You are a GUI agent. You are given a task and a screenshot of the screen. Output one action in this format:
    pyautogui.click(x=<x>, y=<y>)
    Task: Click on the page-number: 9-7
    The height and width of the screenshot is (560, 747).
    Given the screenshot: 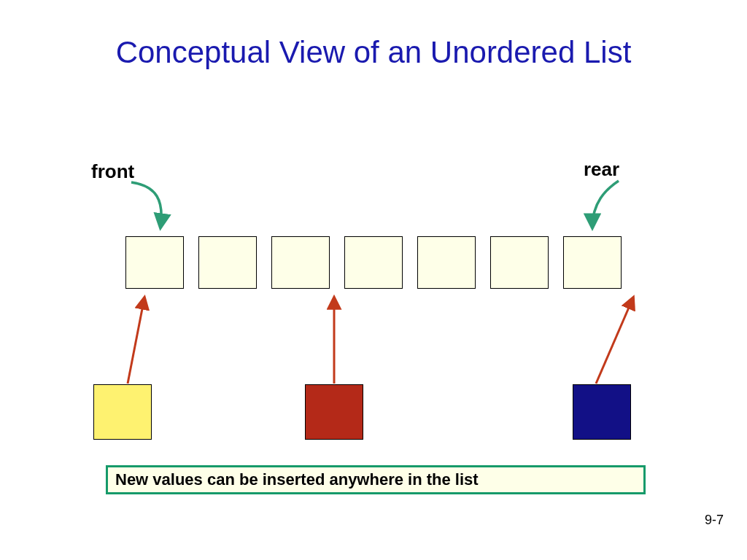 What is the action you would take?
    pyautogui.click(x=714, y=521)
    